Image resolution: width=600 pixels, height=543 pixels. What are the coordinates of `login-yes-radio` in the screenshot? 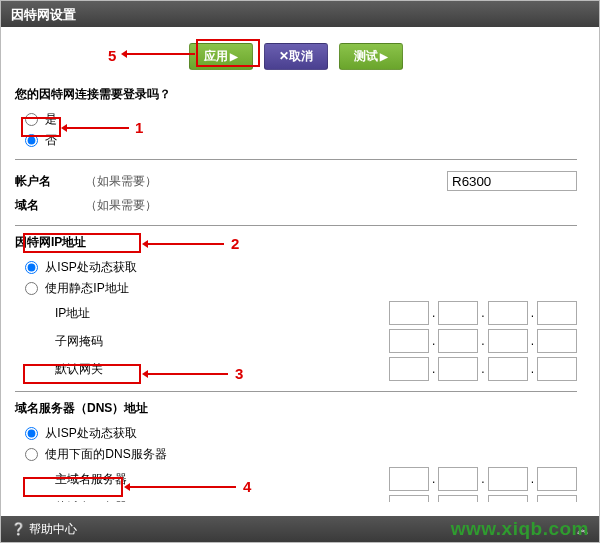 It's located at (32, 120).